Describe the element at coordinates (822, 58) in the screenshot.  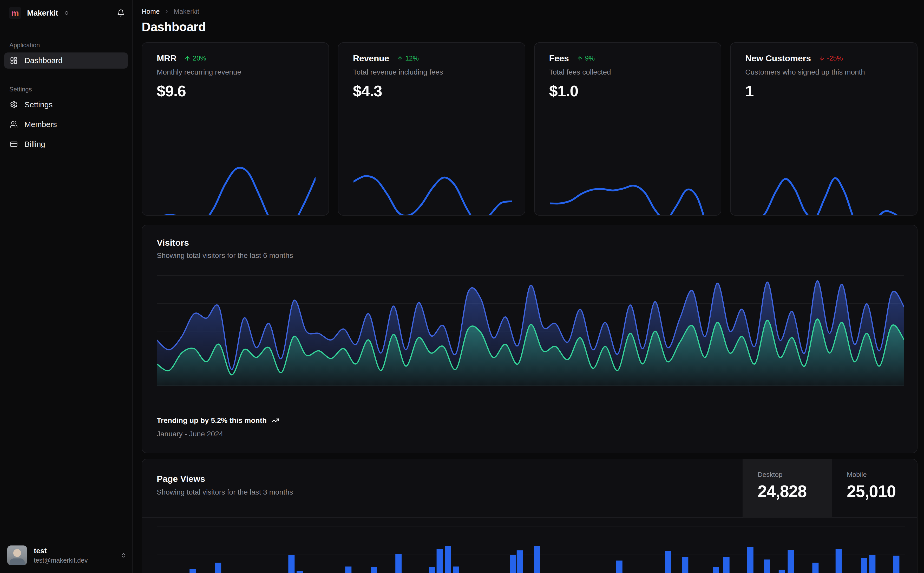
I see `arrow-down-icon` at that location.